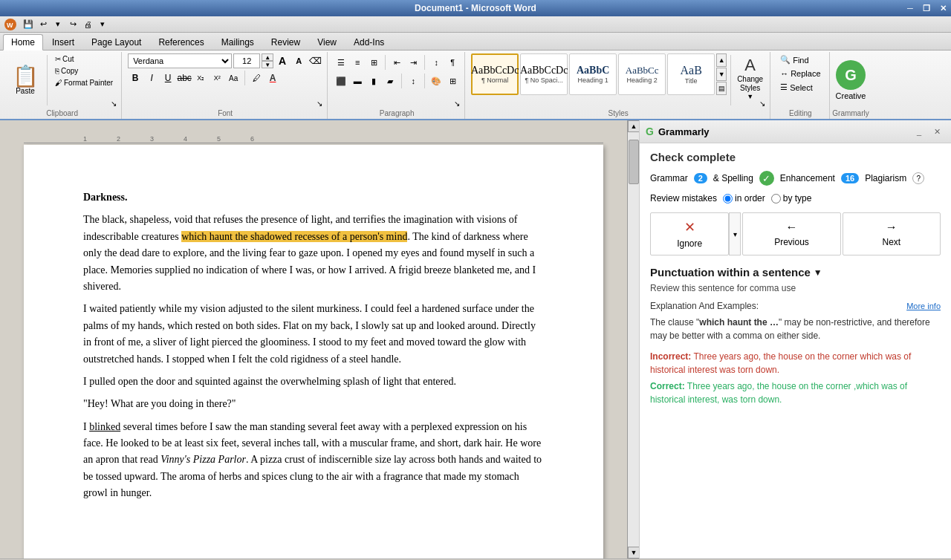 Image resolution: width=951 pixels, height=560 pixels. I want to click on multilevel-button: ⊞, so click(374, 62).